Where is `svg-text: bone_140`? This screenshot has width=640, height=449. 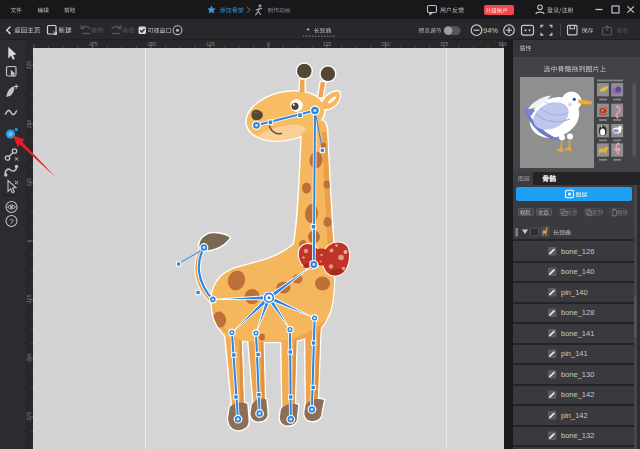
svg-text: bone_140 is located at coordinates (578, 272).